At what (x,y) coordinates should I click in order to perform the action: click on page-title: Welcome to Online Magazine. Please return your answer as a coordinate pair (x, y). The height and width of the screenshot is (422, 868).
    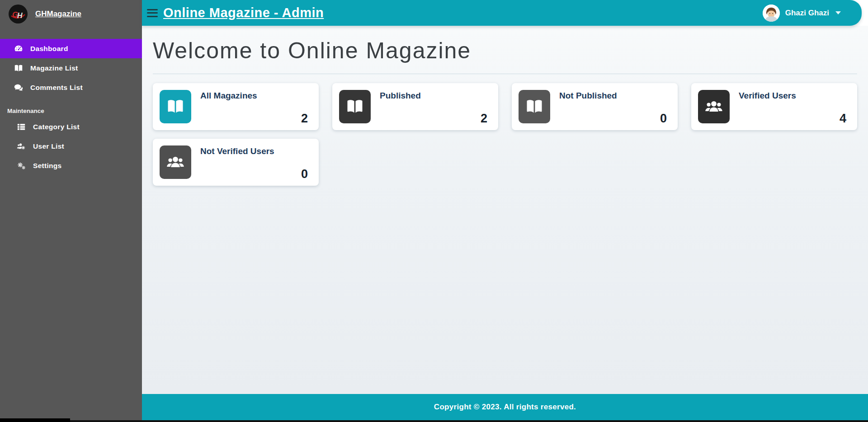
    Looking at the image, I should click on (510, 51).